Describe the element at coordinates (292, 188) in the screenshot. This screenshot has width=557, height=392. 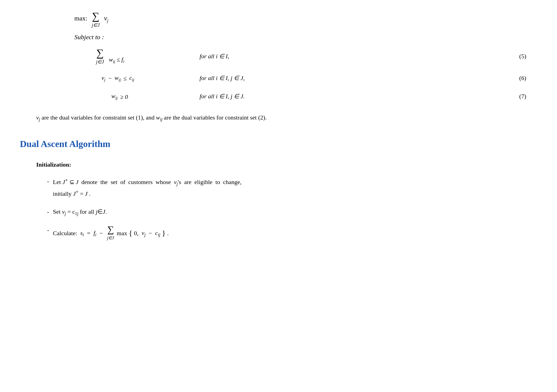
I see `algo-step-1: - Let J+ ⊆ J denote the set of customers…` at that location.